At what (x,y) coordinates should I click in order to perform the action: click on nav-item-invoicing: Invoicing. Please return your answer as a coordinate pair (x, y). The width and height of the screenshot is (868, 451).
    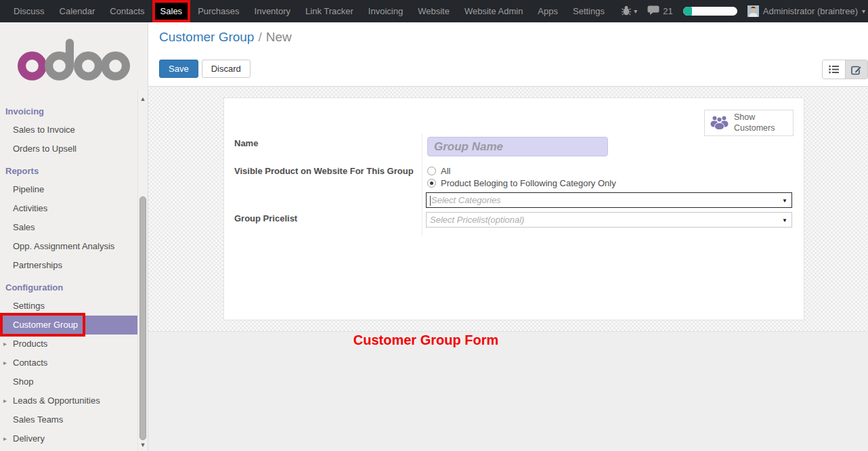
    Looking at the image, I should click on (386, 11).